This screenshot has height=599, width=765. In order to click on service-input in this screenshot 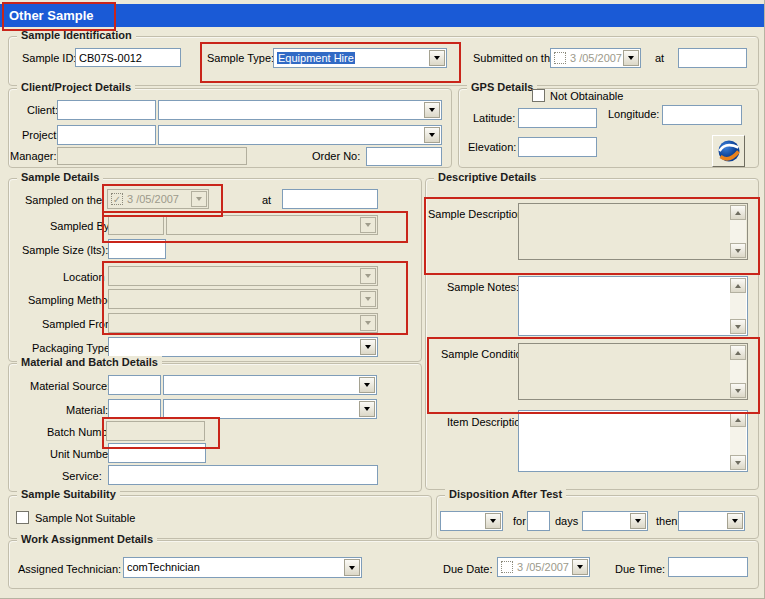, I will do `click(243, 475)`.